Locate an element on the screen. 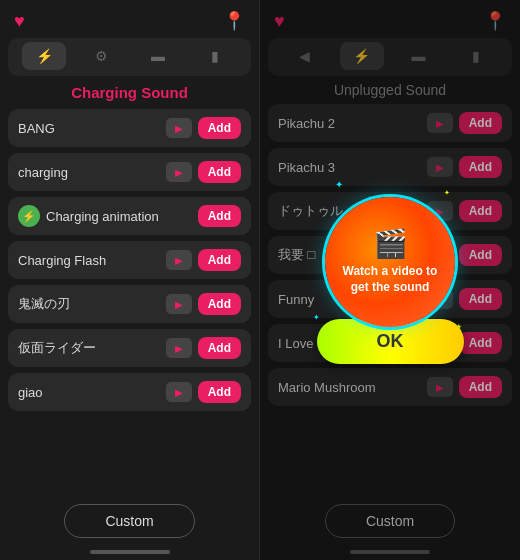  left-top-bar: ♥ 📍 is located at coordinates (130, 19).